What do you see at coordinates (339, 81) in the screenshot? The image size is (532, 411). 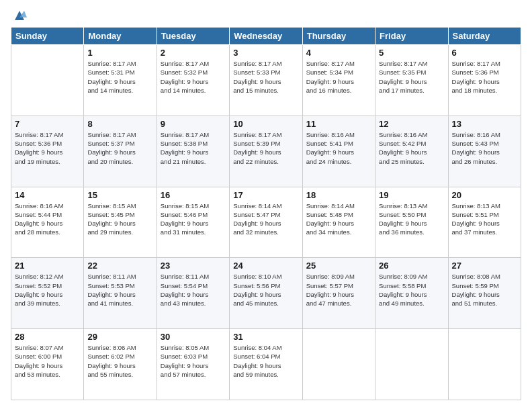 I see `day-cell: 4Sunrise: 8:17 AM Sunset: 5:34 PM Daylig…` at bounding box center [339, 81].